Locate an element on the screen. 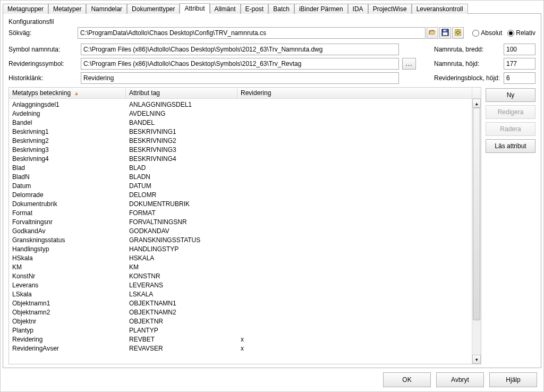 This screenshot has height=392, width=544. revsymbol-label: Revideringssymbol: is located at coordinates (43, 64).